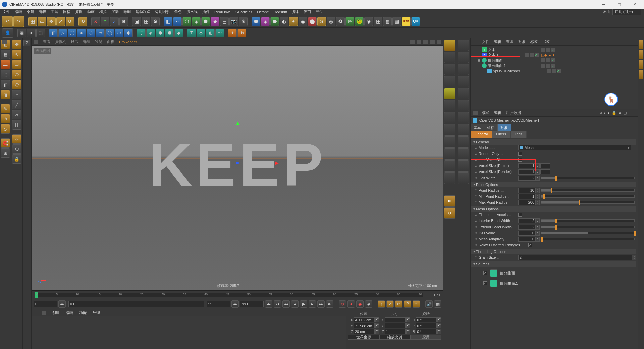  What do you see at coordinates (486, 42) in the screenshot?
I see `om-menu-item: 文件` at bounding box center [486, 42].